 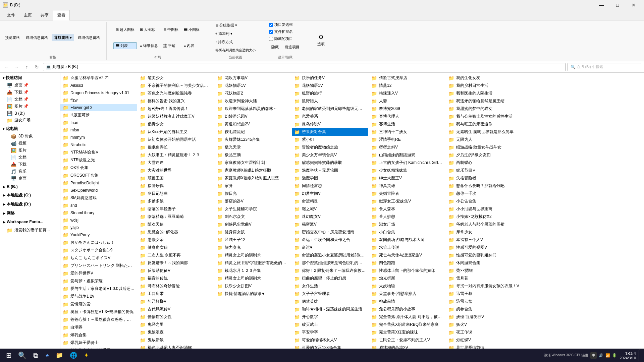 What do you see at coordinates (99, 183) in the screenshot?
I see `list-item: 📁ParadiseDelight` at bounding box center [99, 183].